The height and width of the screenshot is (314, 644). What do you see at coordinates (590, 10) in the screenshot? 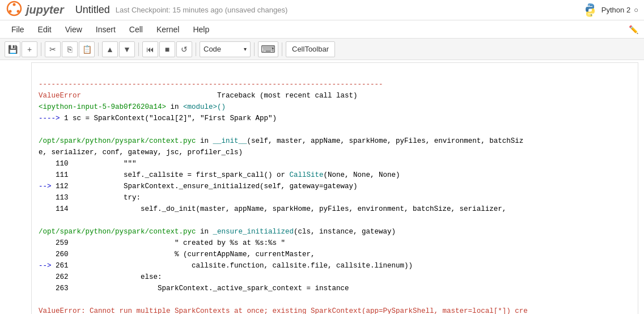
I see `python-logo-icon` at bounding box center [590, 10].